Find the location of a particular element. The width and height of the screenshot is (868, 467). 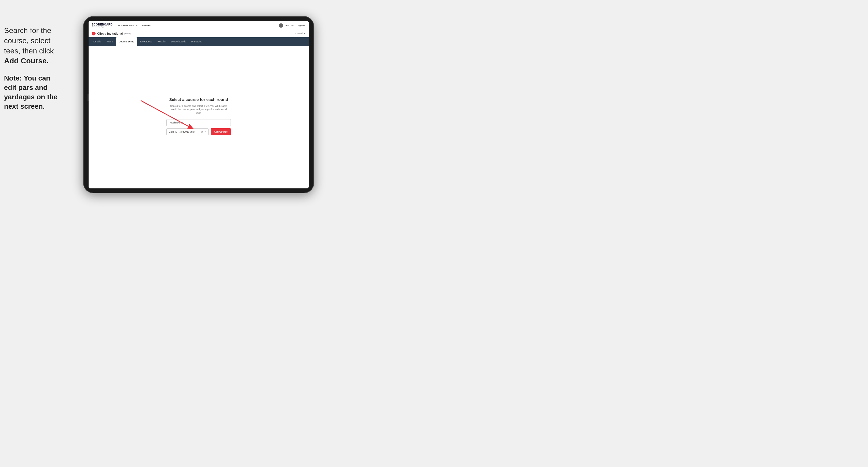

main-content: Select a course for each round Search fo… is located at coordinates (199, 116).